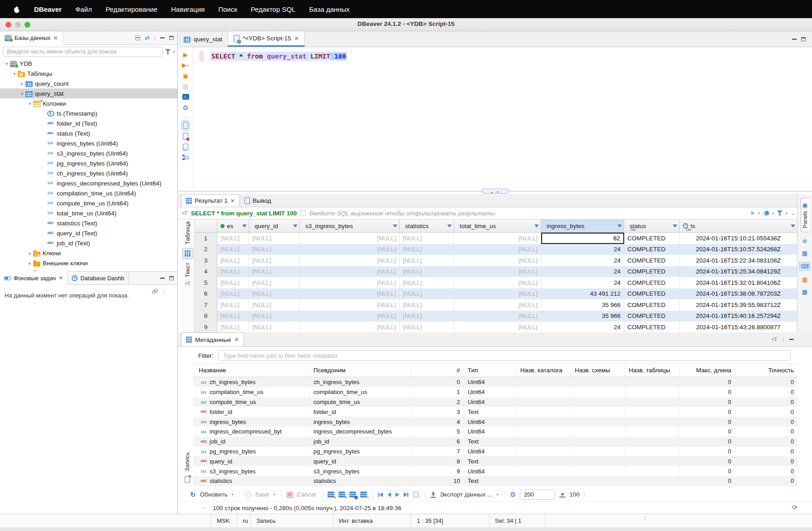 The image size is (812, 531). Describe the element at coordinates (498, 226) in the screenshot. I see `column-header: total_time_us` at that location.